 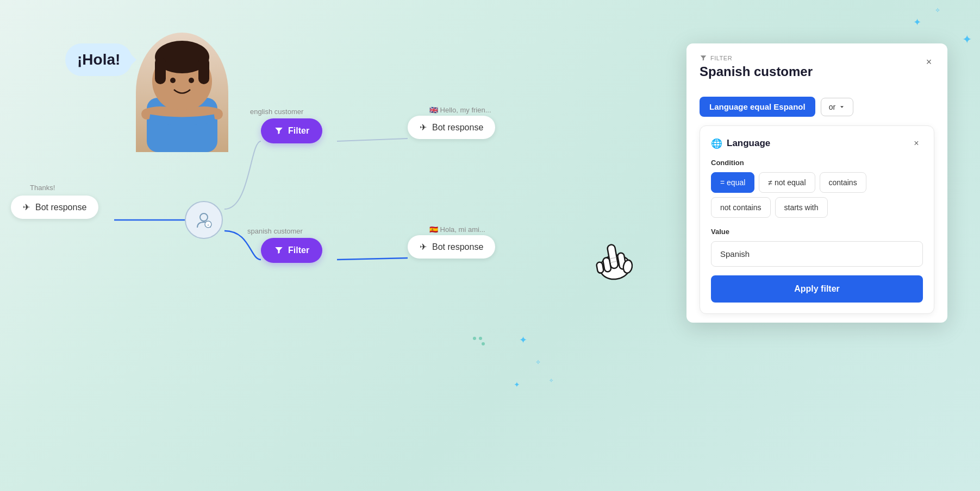 I want to click on apply-filter-button: Apply filter, so click(x=817, y=289).